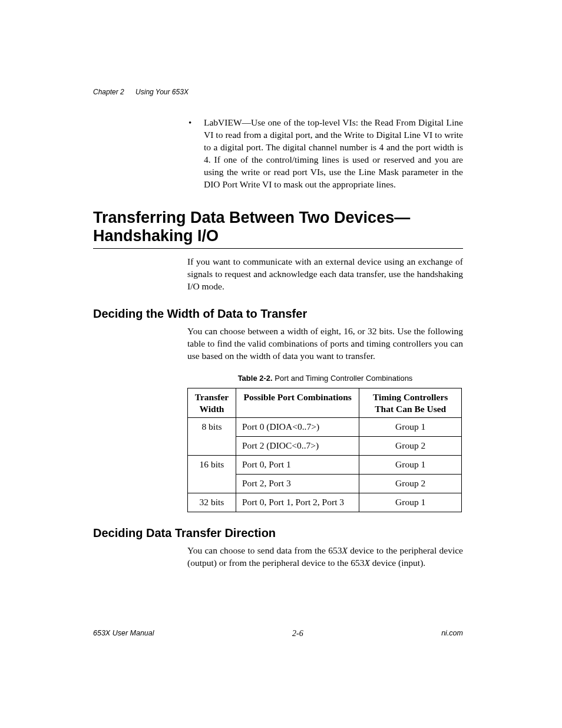 This screenshot has height=728, width=562. Describe the element at coordinates (325, 465) in the screenshot. I see `table-row: 16 bits Port 0, Port 1 Group 1` at that location.